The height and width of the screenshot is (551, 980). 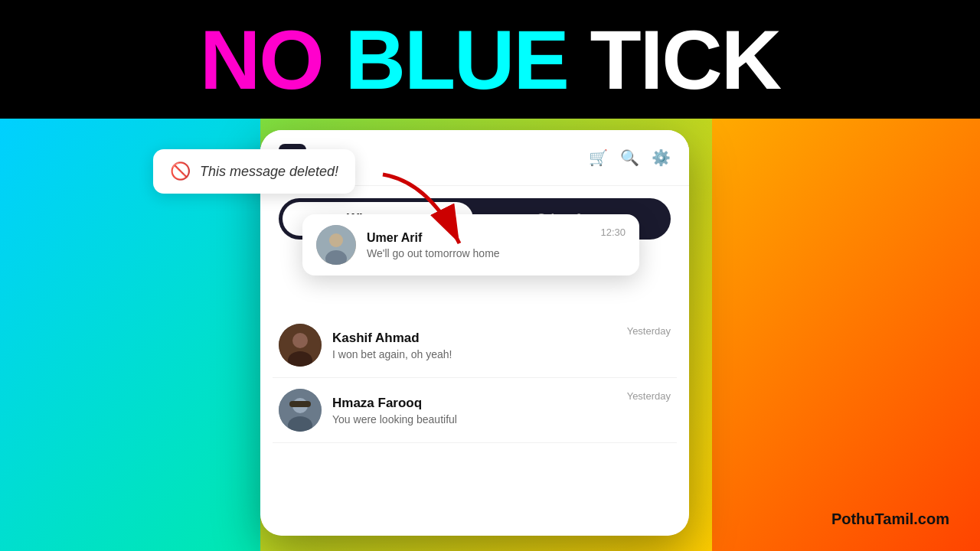 I want to click on chat-preview: You were looking beautiful, so click(x=475, y=419).